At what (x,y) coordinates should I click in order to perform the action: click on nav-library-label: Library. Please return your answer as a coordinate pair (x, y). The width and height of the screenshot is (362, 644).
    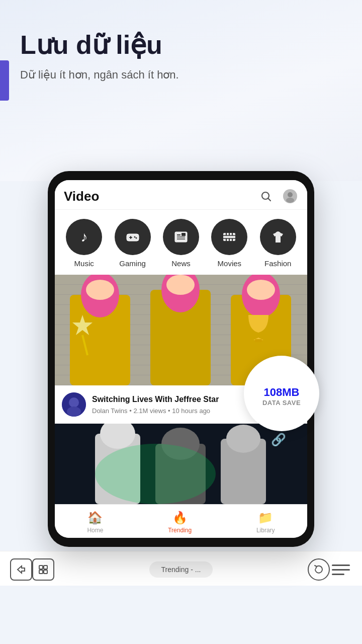
    Looking at the image, I should click on (265, 530).